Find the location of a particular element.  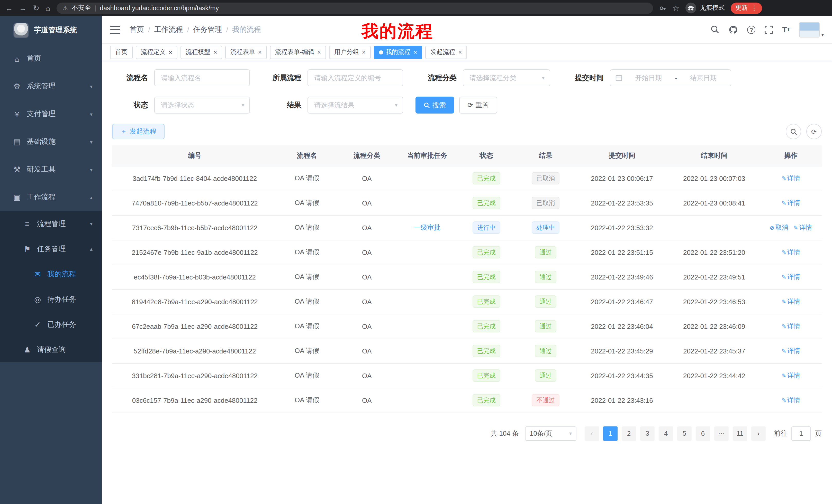

page-button-5: 5 is located at coordinates (684, 433).